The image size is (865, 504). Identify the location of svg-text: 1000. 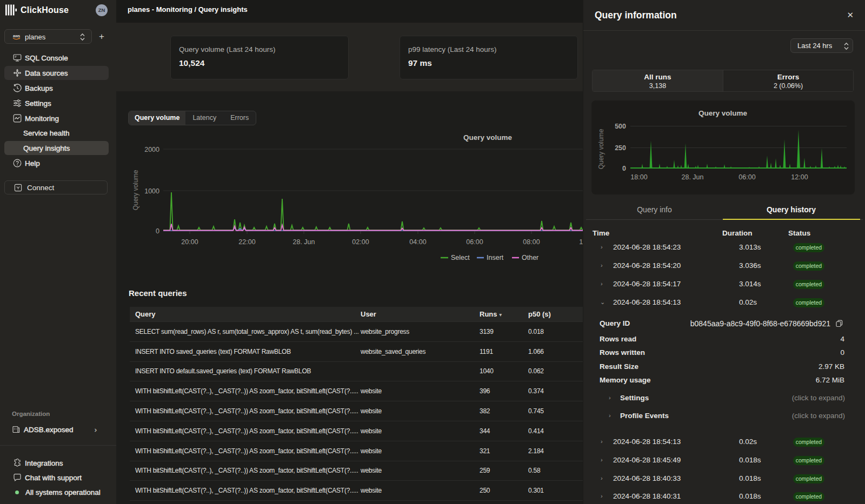
(152, 191).